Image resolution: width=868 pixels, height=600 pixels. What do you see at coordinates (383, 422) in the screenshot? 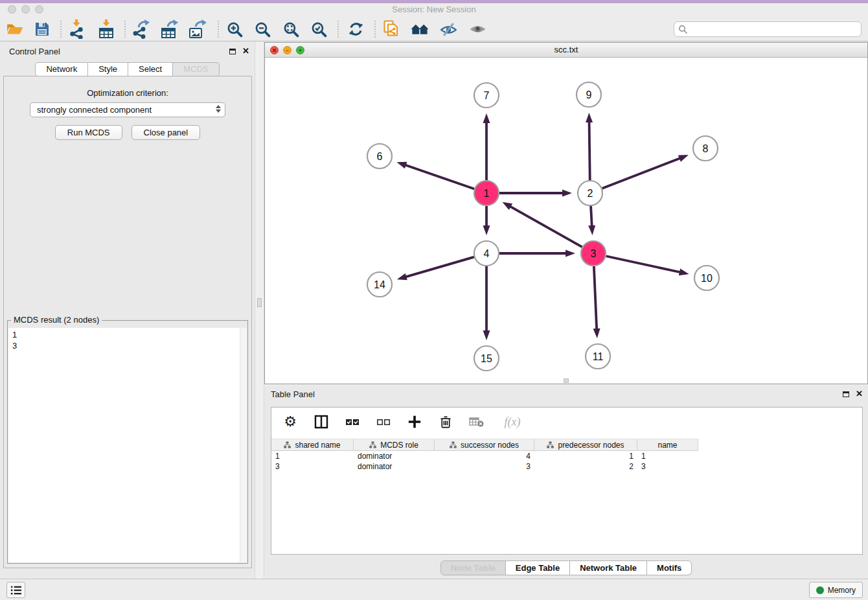
I see `deselect-all-button` at bounding box center [383, 422].